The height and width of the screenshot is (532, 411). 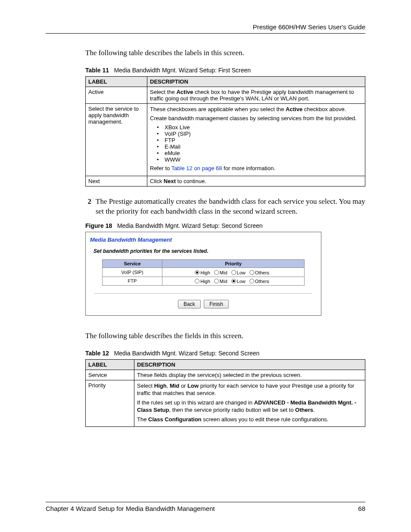 I want to click on table-12-caption-title: Media Bandwidth Mgnt. Wizard Setup: Seco…, so click(x=187, y=353).